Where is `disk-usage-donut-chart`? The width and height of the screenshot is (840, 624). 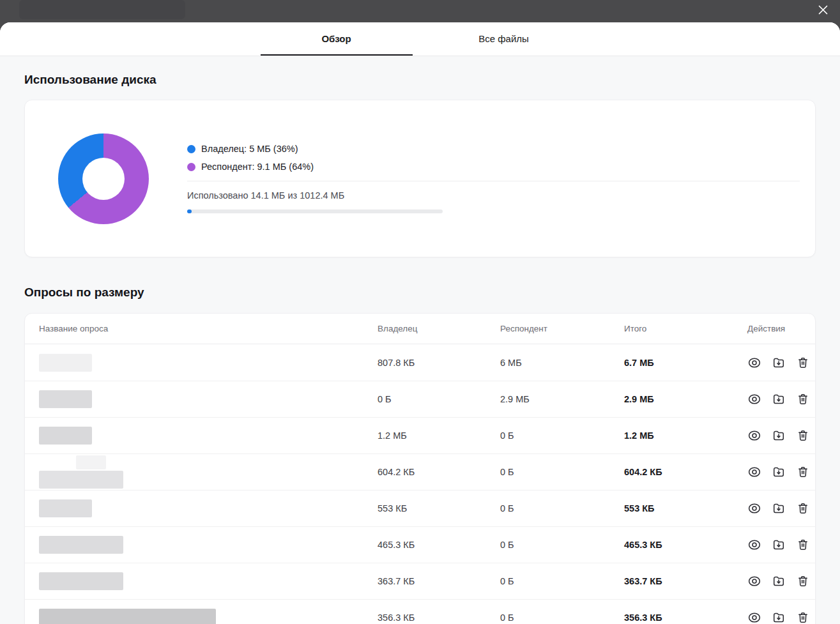 disk-usage-donut-chart is located at coordinates (103, 179).